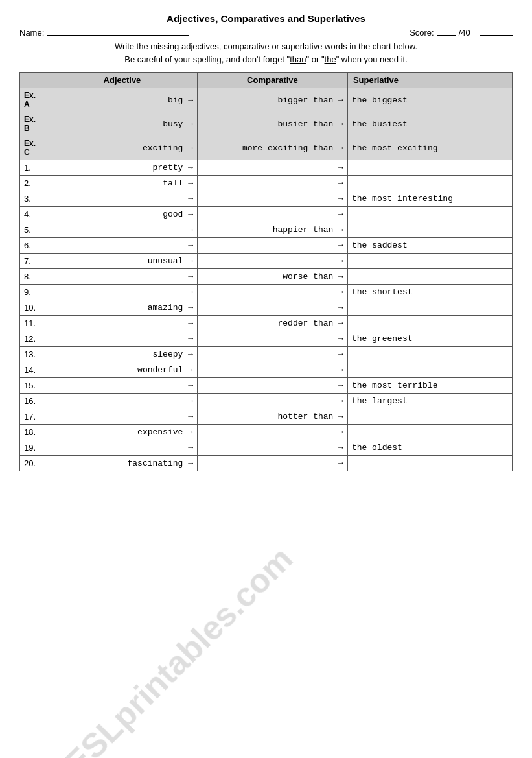 The width and height of the screenshot is (532, 758). I want to click on adjective-cell: fascinating →, so click(122, 464).